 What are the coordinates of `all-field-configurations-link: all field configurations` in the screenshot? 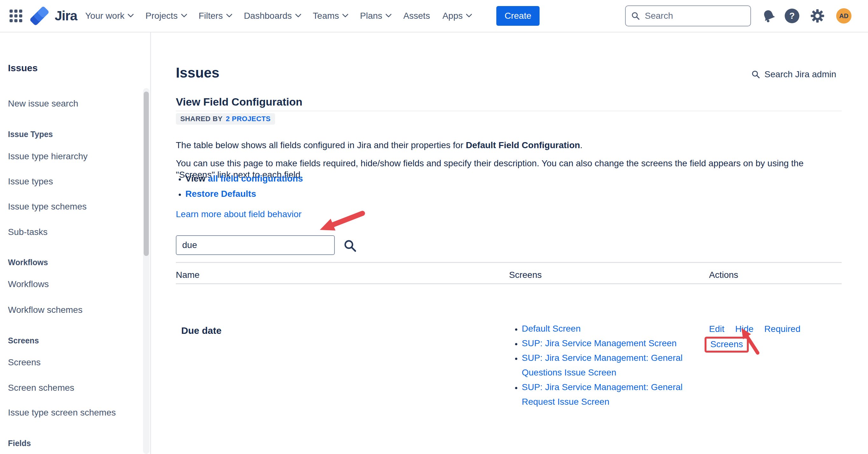 It's located at (255, 179).